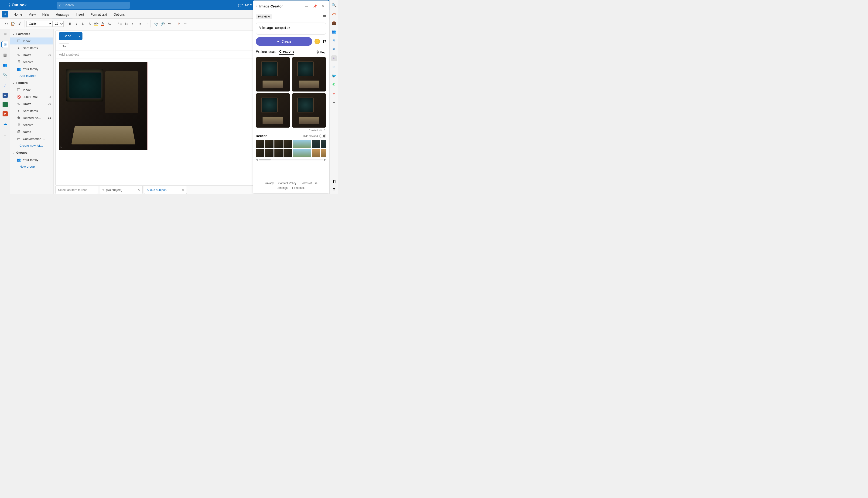 The height and width of the screenshot is (498, 868). I want to click on tab-help: Help, so click(46, 14).